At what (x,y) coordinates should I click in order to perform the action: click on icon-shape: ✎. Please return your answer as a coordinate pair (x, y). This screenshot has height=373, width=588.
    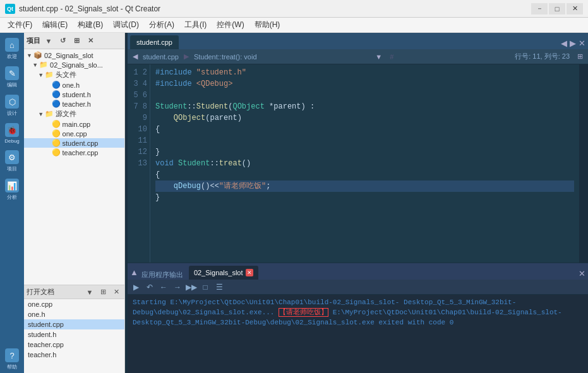
    Looking at the image, I should click on (12, 73).